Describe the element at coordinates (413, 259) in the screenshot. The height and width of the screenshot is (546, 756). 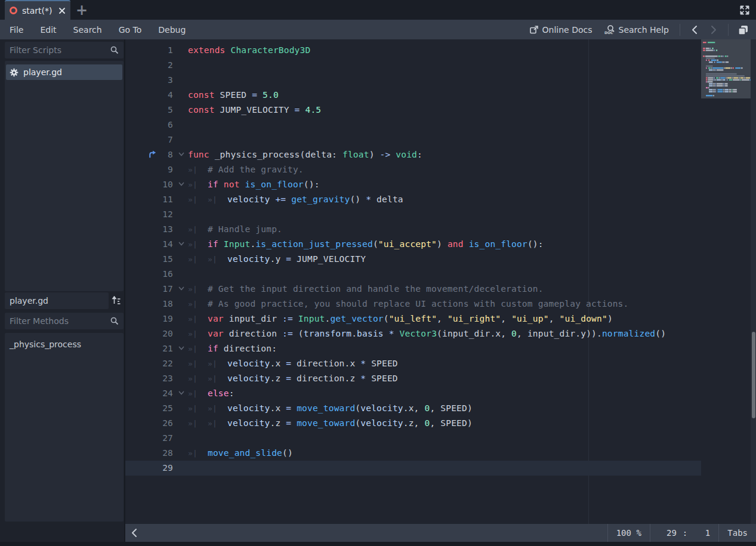
I see `code-line: 15»|»|velocity.y = JUMP_VELOCITY` at that location.